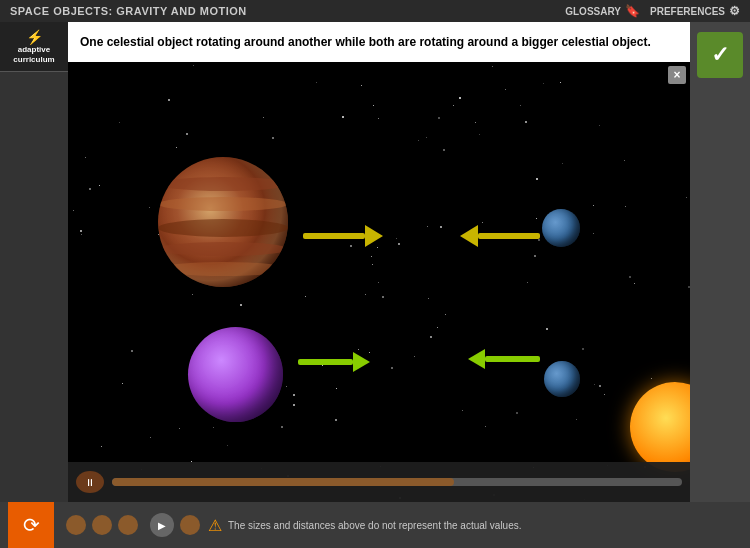  What do you see at coordinates (397, 482) in the screenshot?
I see `progress-bar` at bounding box center [397, 482].